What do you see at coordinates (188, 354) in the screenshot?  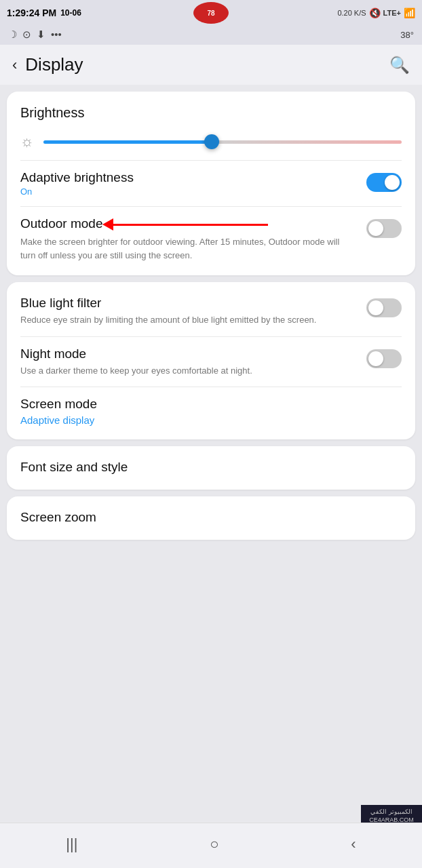 I see `night-mode-label: Night mode` at bounding box center [188, 354].